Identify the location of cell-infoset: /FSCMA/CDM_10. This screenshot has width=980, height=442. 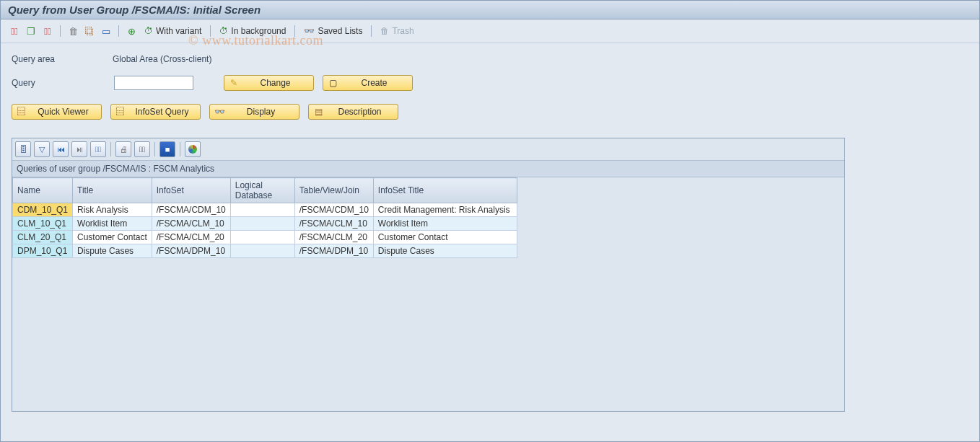
(191, 211).